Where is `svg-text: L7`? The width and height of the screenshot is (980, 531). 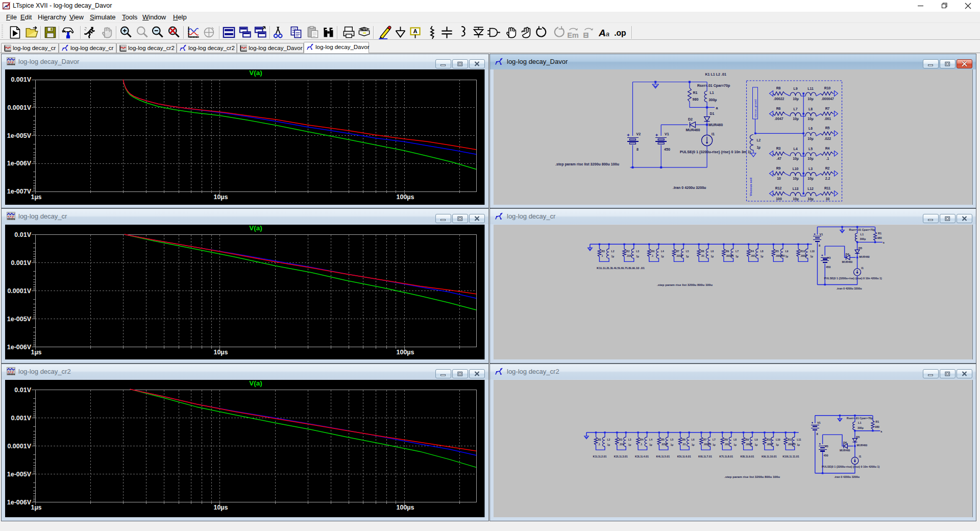
svg-text: L7 is located at coordinates (796, 109).